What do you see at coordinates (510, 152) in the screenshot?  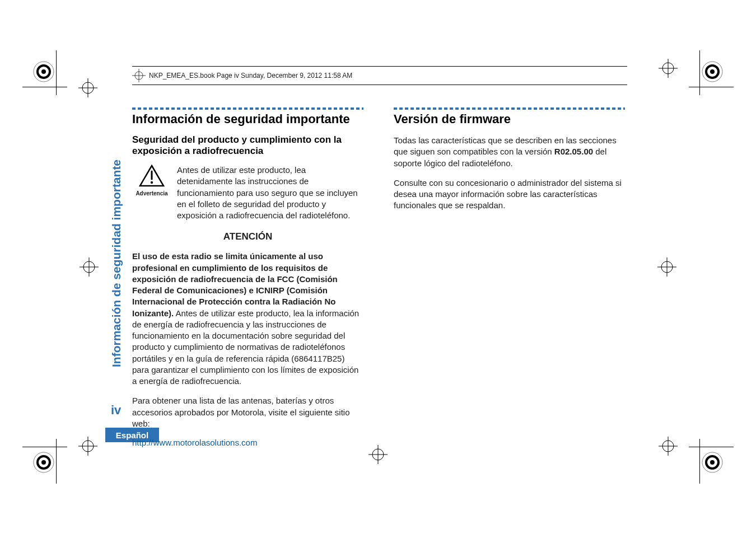 I see `firmware-paragraph-1: Todas las características que se describ…` at bounding box center [510, 152].